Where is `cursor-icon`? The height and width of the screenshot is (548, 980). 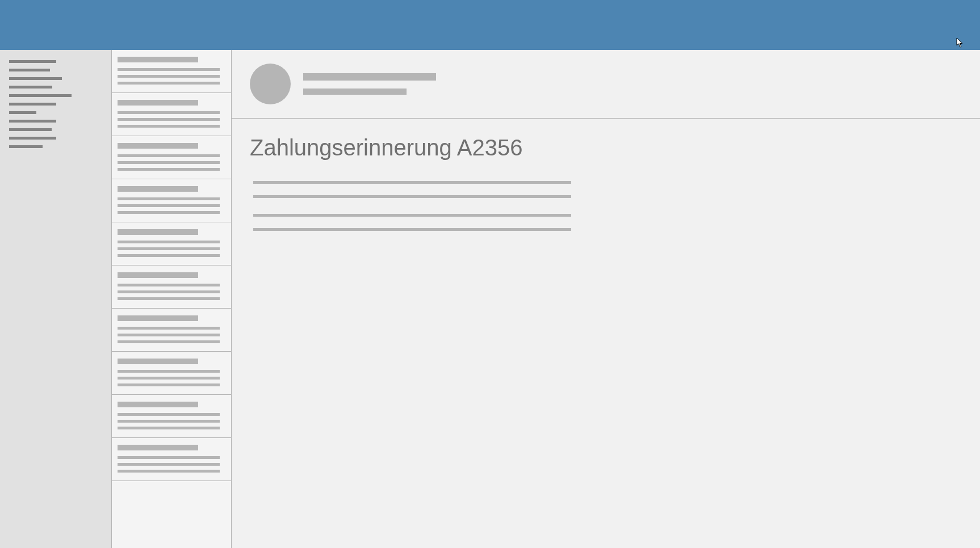 cursor-icon is located at coordinates (960, 43).